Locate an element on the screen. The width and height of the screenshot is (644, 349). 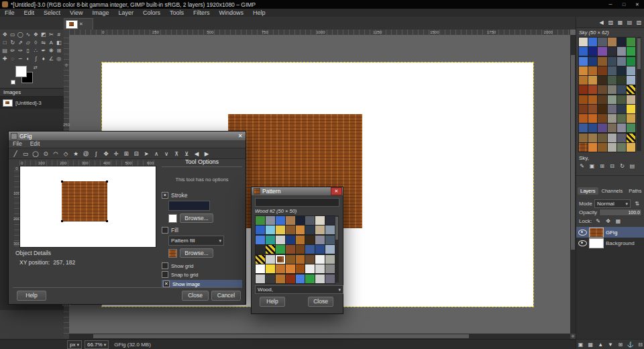
arc-tool-icon: ◠ is located at coordinates (56, 154).